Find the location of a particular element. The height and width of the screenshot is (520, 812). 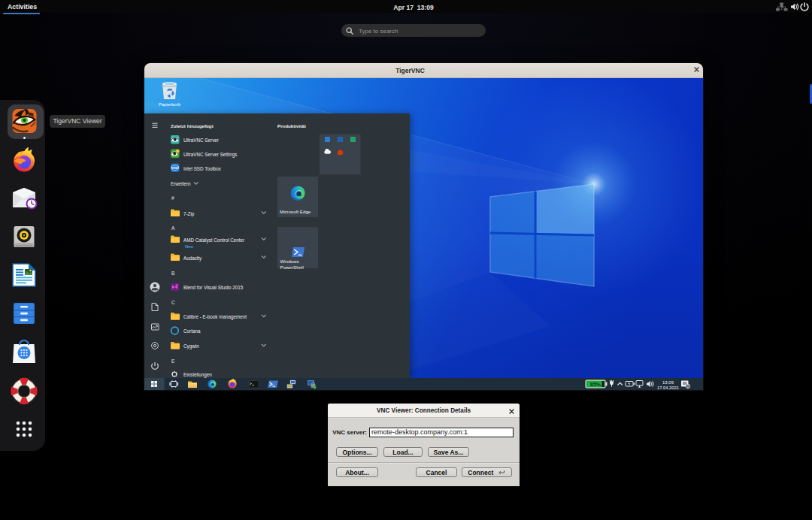

svg-text: Calibre - E-book management is located at coordinates (215, 317).